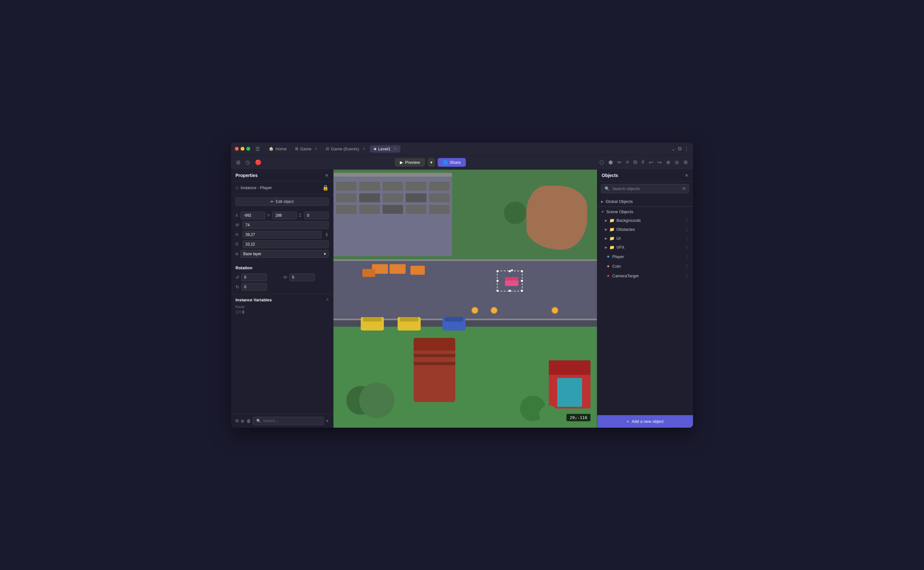 The image size is (924, 570). What do you see at coordinates (651, 162) in the screenshot?
I see `undo-icon: ↩` at bounding box center [651, 162].